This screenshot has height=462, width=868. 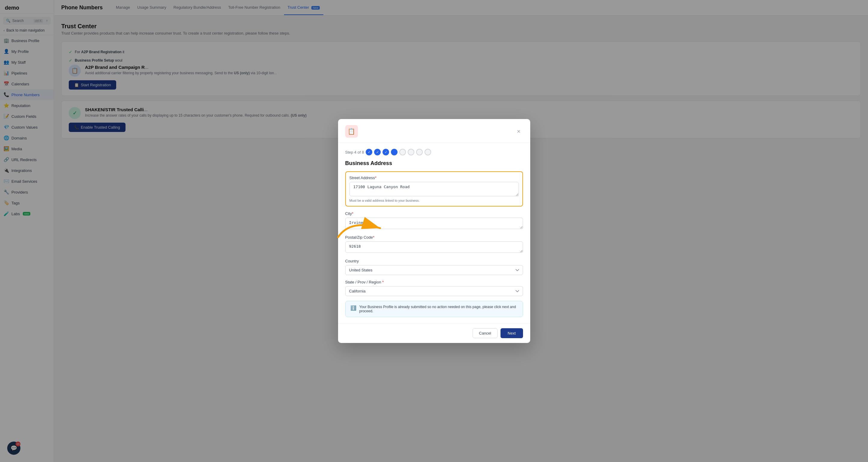 What do you see at coordinates (434, 163) in the screenshot?
I see `modal-section-title: Business Address` at bounding box center [434, 163].